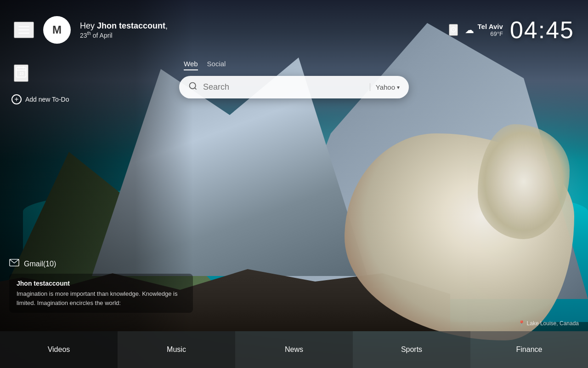 This screenshot has width=588, height=368. What do you see at coordinates (491, 27) in the screenshot?
I see `city-name: Tel Aviv` at bounding box center [491, 27].